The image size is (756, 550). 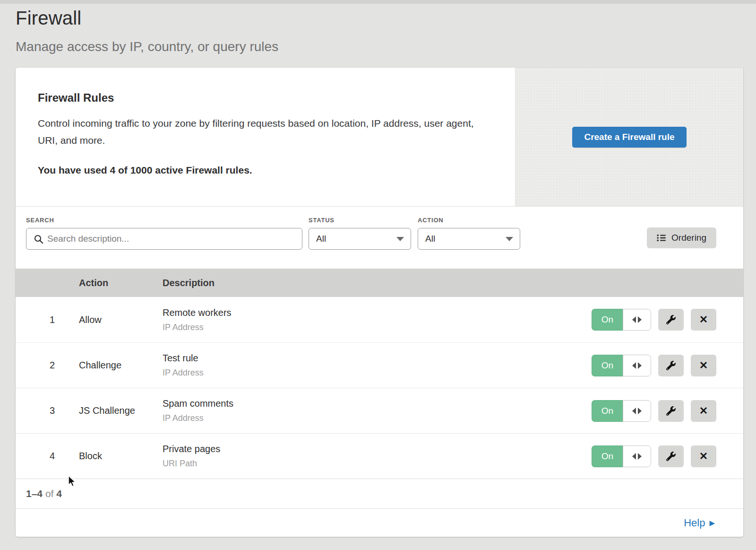 I want to click on help-arrow-icon: ▶, so click(x=712, y=523).